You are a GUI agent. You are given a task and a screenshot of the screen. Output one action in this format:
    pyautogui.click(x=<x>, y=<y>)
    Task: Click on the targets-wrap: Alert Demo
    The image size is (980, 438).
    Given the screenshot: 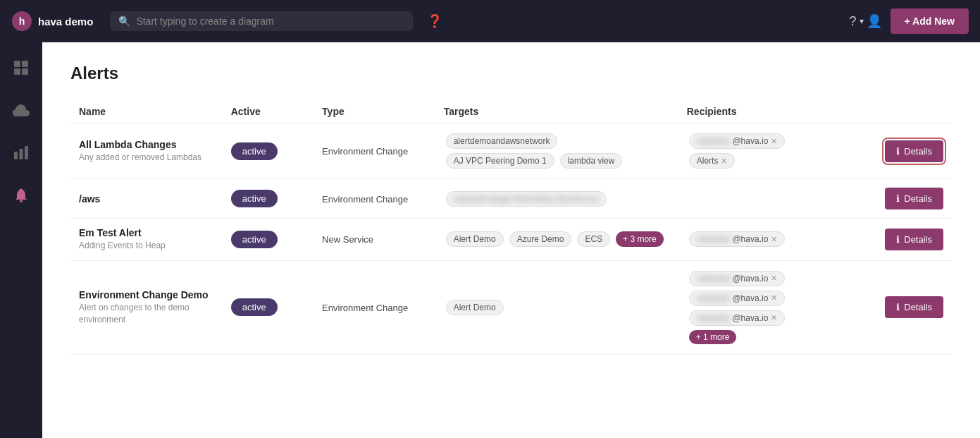 What is the action you would take?
    pyautogui.click(x=557, y=308)
    